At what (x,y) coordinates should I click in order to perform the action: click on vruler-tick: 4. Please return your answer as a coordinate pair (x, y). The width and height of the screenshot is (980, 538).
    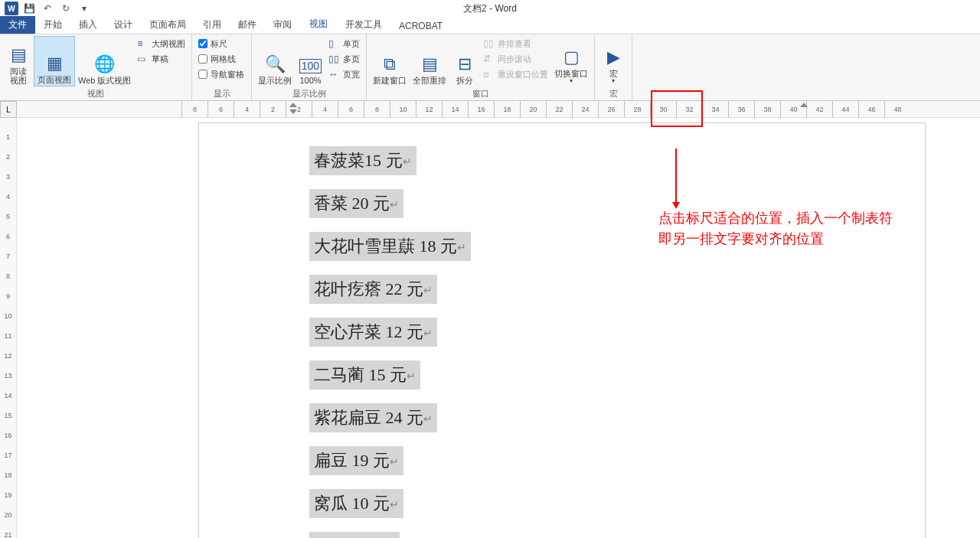
    Looking at the image, I should click on (8, 197).